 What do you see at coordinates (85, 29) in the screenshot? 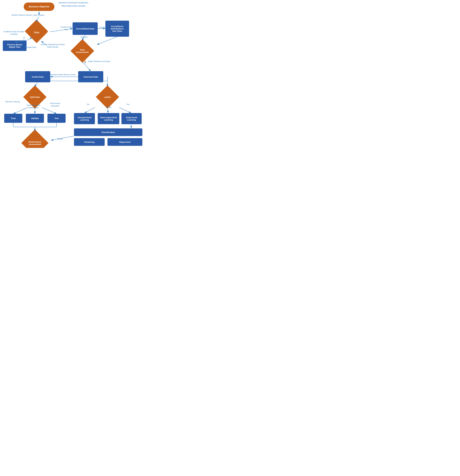
I see `consolidated-data-label: Consolidated Data` at bounding box center [85, 29].